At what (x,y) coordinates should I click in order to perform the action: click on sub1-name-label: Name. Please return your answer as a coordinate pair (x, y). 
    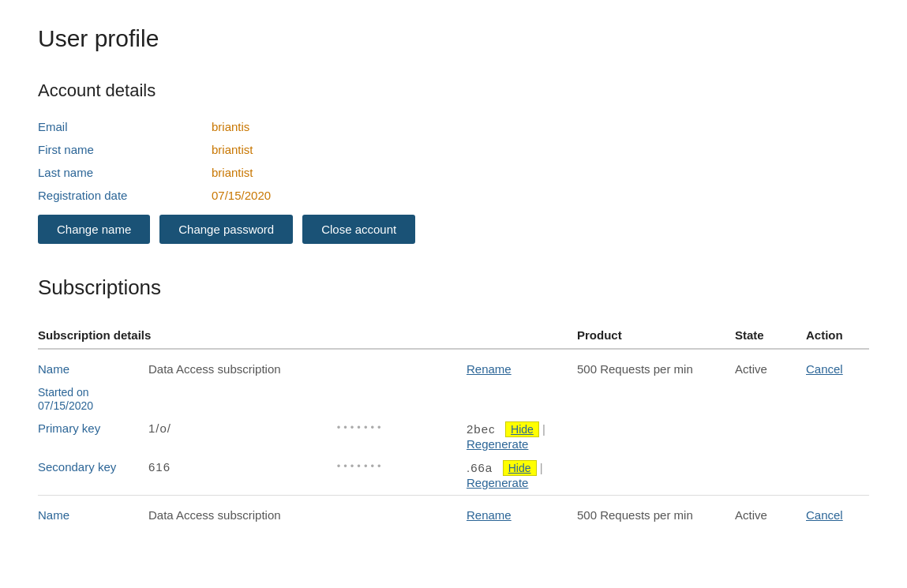
    Looking at the image, I should click on (54, 369).